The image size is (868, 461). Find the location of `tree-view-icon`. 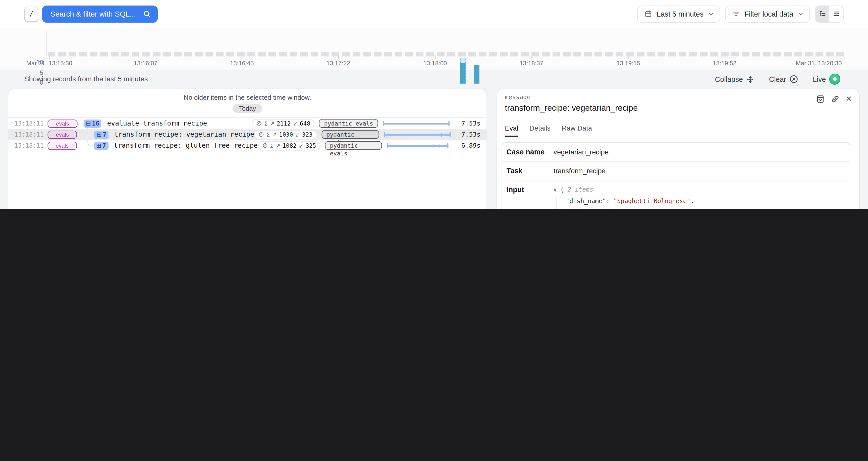

tree-view-icon is located at coordinates (822, 14).